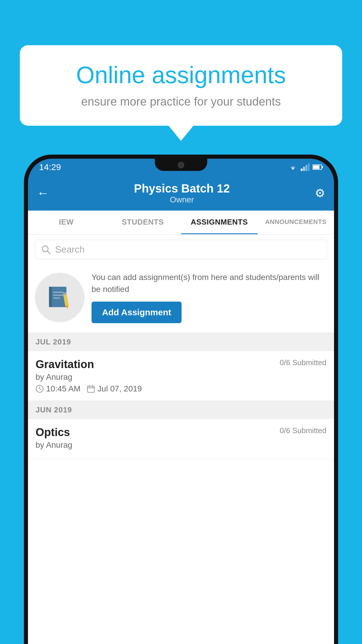  What do you see at coordinates (181, 250) in the screenshot?
I see `search-bar: Search` at bounding box center [181, 250].